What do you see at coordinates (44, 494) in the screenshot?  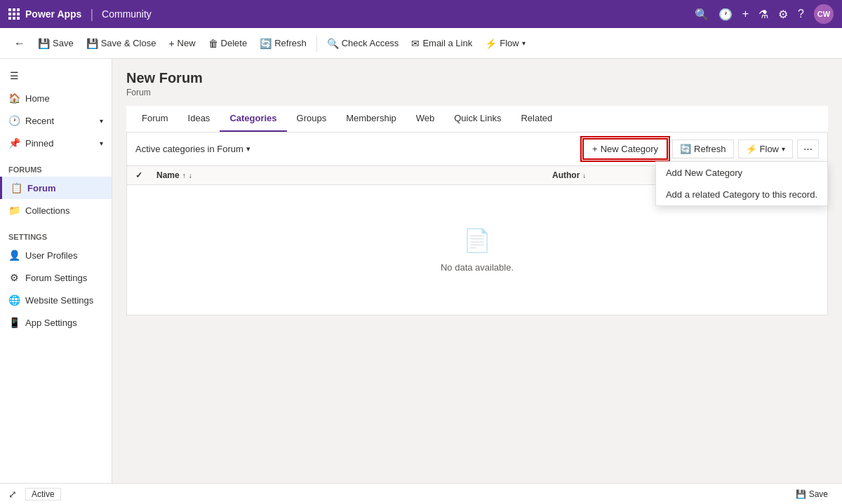 I see `status-badge: Active` at bounding box center [44, 494].